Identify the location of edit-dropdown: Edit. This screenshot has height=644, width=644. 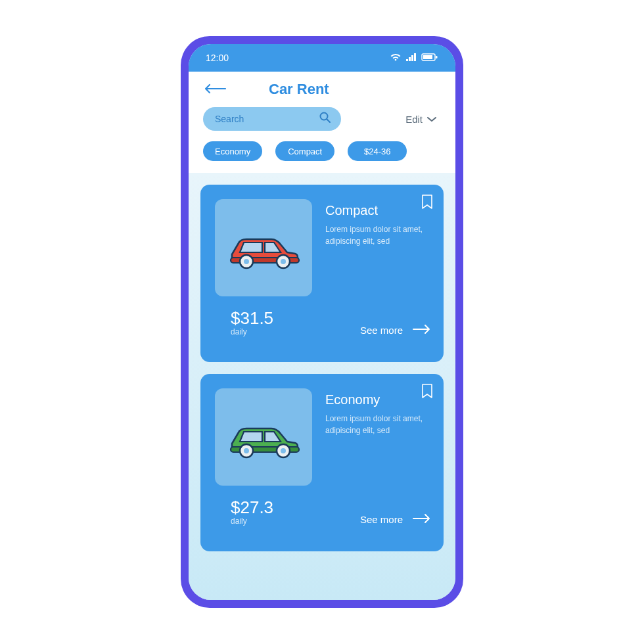
(423, 120).